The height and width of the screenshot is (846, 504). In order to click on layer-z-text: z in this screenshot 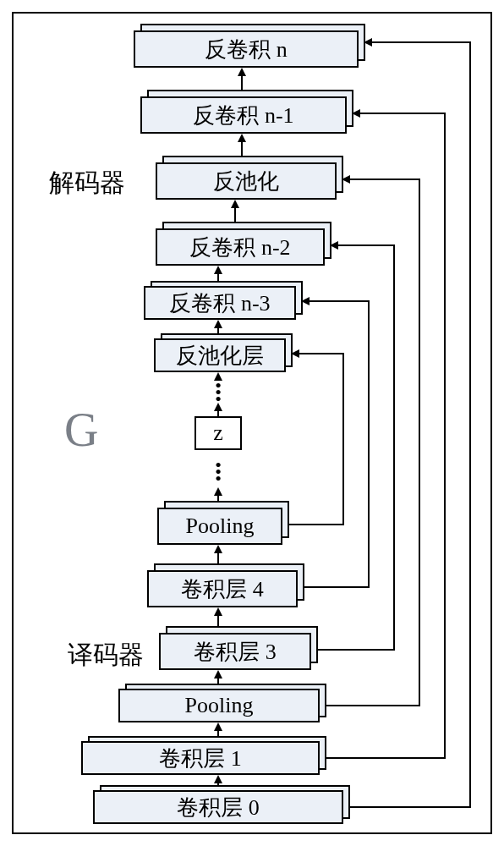, I will do `click(218, 433)`.